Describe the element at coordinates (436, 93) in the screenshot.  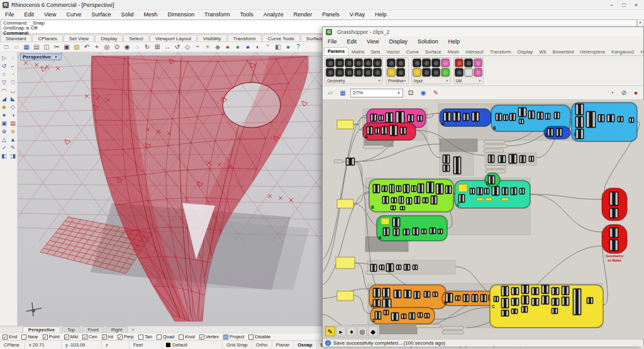
I see `canvas-pen-icon: ✎` at that location.